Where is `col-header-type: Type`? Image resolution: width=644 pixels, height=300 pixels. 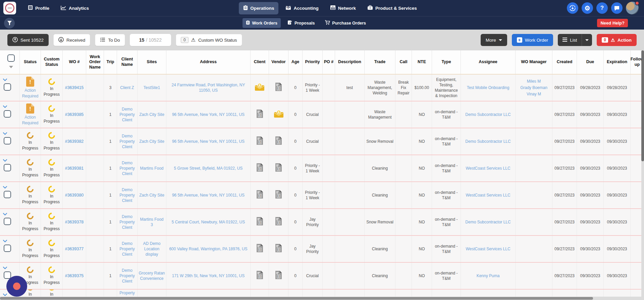 col-header-type: Type is located at coordinates (446, 62).